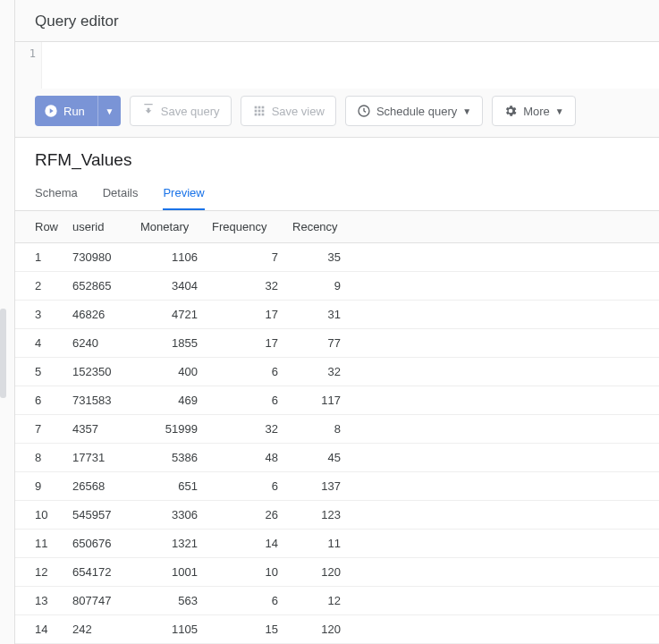 Image resolution: width=659 pixels, height=644 pixels. I want to click on left-gutter, so click(7, 322).